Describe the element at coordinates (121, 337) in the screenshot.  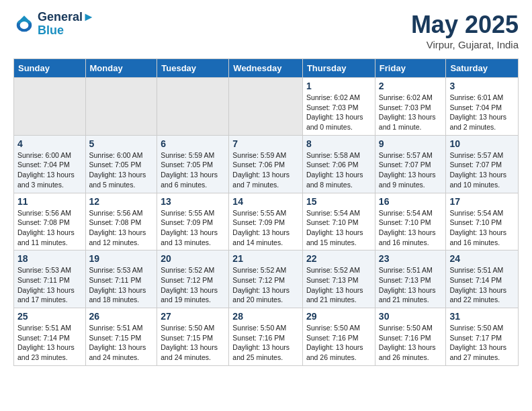
I see `calendar-cell: 26Sunrise: 5:51 AMSunset: 7:15 PMDayligh…` at that location.